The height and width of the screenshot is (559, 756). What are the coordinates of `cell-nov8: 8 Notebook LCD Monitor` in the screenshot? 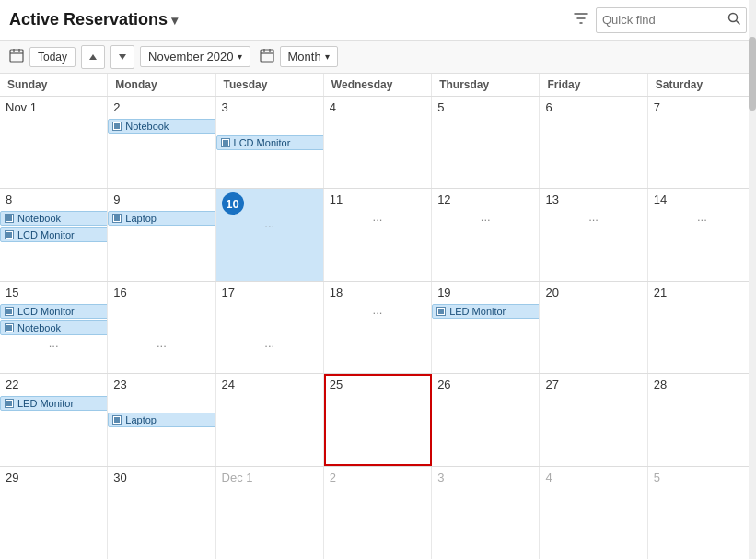 It's located at (53, 234).